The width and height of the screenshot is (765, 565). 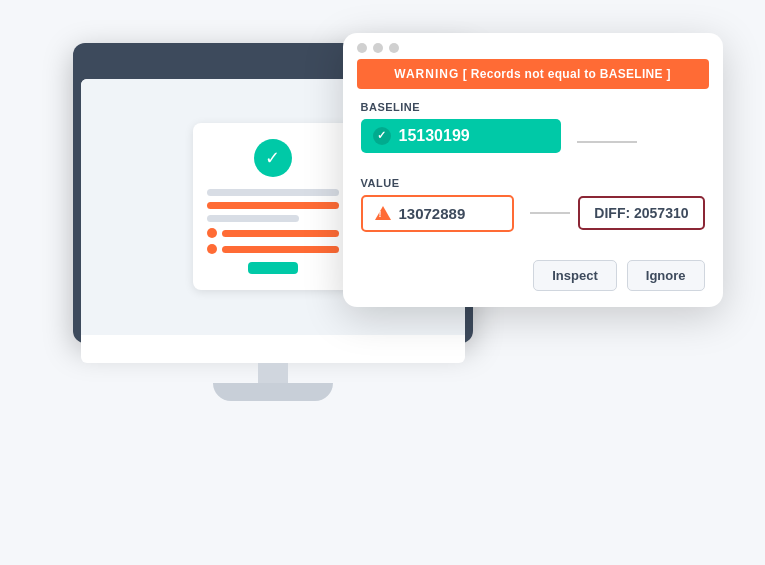 What do you see at coordinates (533, 46) in the screenshot?
I see `window-dots` at bounding box center [533, 46].